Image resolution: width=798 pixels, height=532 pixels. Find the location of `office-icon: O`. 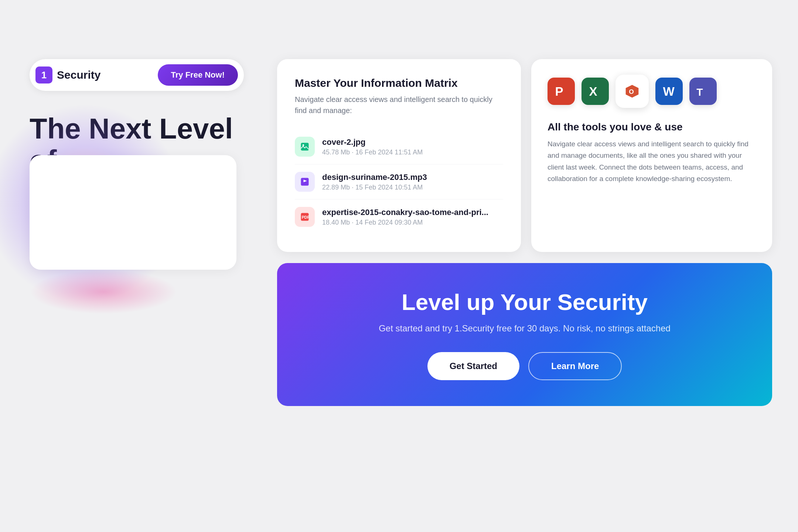

office-icon: O is located at coordinates (632, 91).